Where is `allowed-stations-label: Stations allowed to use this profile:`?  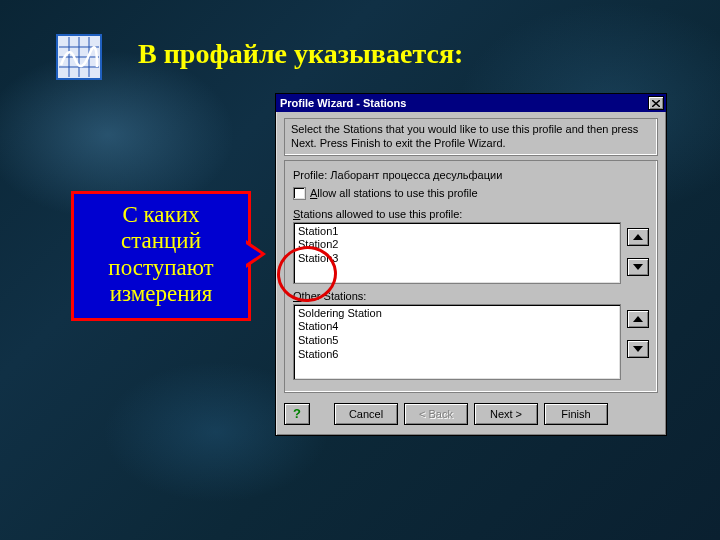 allowed-stations-label: Stations allowed to use this profile: is located at coordinates (471, 214).